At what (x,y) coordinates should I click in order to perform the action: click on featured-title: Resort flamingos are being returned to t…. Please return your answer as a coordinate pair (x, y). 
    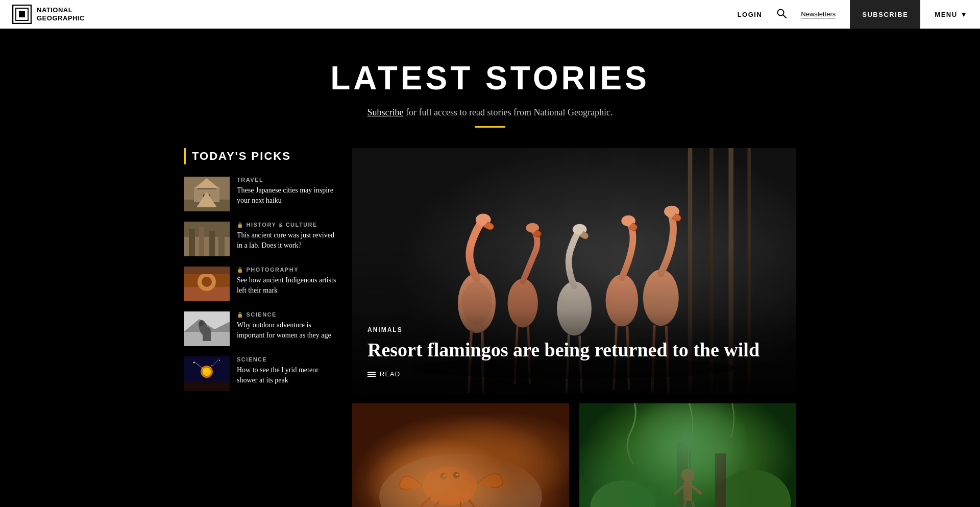
    Looking at the image, I should click on (574, 350).